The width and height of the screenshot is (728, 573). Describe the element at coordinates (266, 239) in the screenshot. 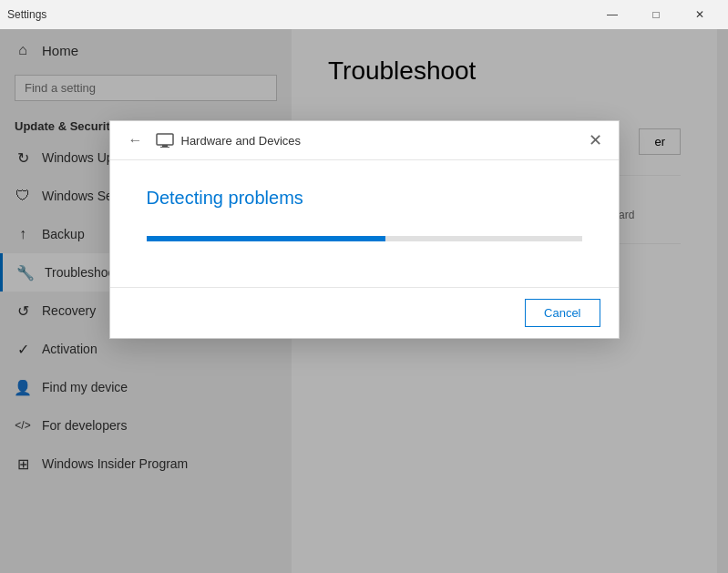

I see `progress-bar-fill` at that location.